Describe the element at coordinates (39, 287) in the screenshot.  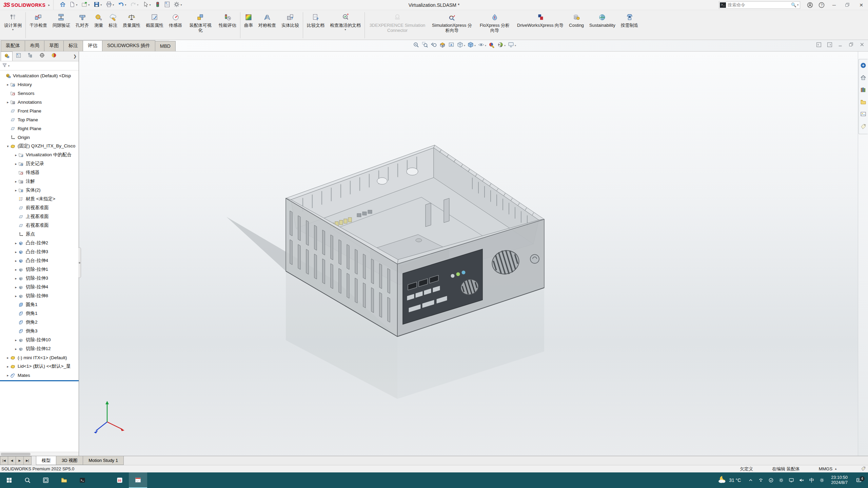
I see `tree-item-切除-拉伸4: ▸切除-拉伸4` at that location.